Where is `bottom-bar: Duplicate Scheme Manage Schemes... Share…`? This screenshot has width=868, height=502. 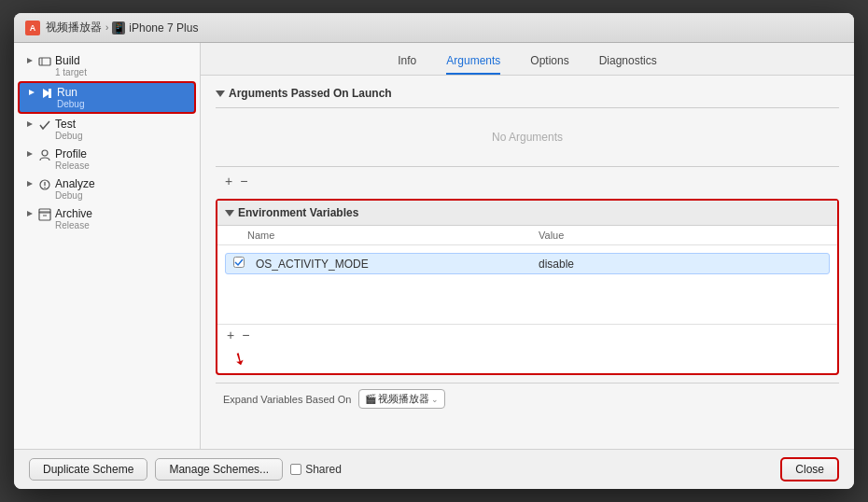
bottom-bar: Duplicate Scheme Manage Schemes... Share… is located at coordinates (434, 468).